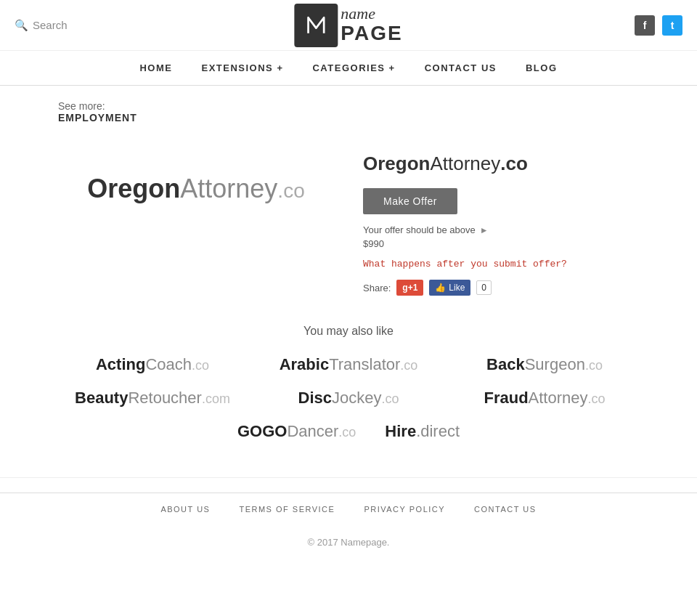 The width and height of the screenshot is (697, 616). Describe the element at coordinates (165, 398) in the screenshot. I see `domain-light: Retoucher` at that location.